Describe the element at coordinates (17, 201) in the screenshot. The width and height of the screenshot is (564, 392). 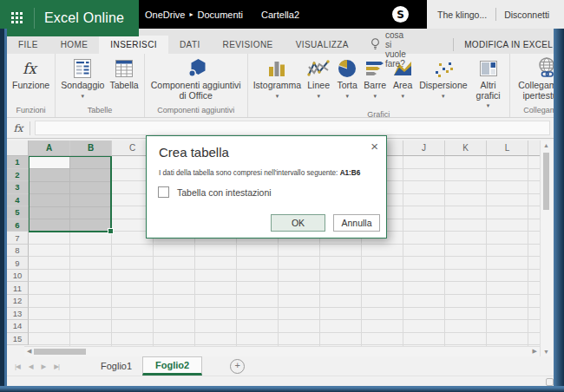
I see `row-header-4: 4` at that location.